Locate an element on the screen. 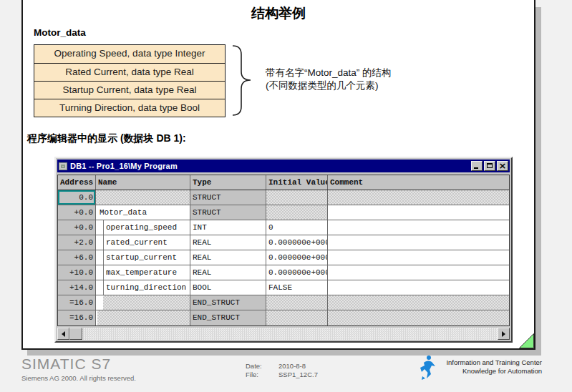  name-cell: operating_speed is located at coordinates (143, 227).